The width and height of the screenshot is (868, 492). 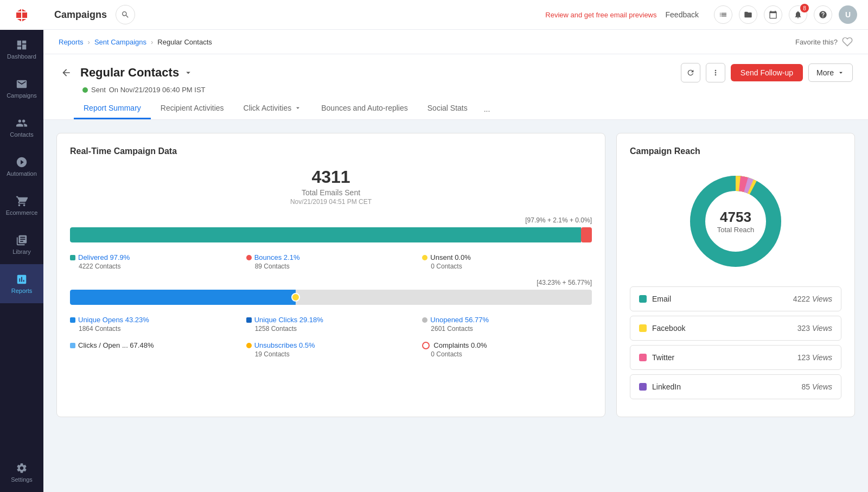 What do you see at coordinates (22, 127) in the screenshot?
I see `sidebar-item-contacts: Contacts` at bounding box center [22, 127].